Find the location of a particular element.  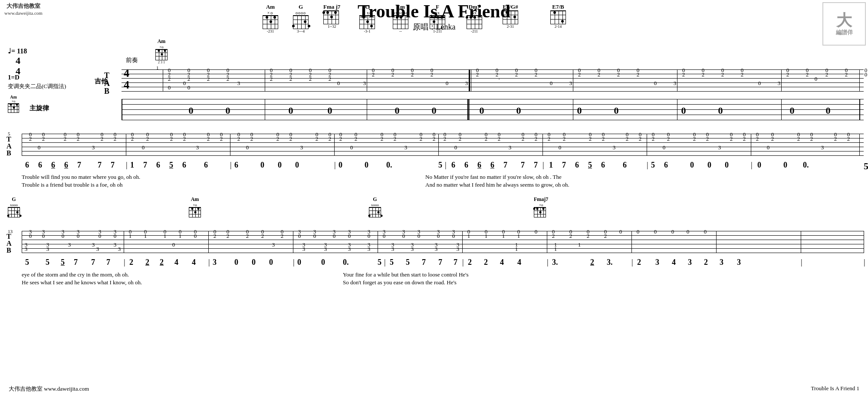

intro-chord-am: Am ×o 2 3 1 is located at coordinates (161, 51).